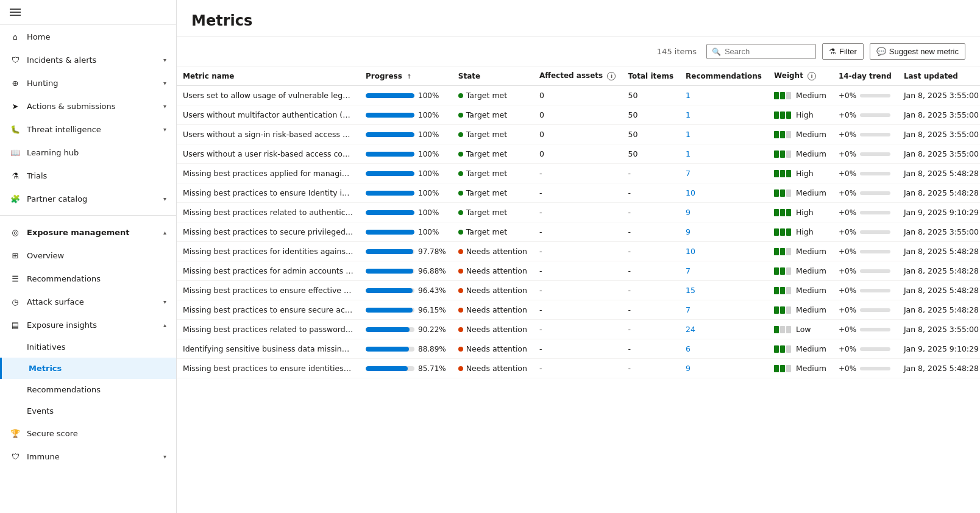 The image size is (980, 513). Describe the element at coordinates (88, 456) in the screenshot. I see `sidebar-item-immune: 🛡 Immune ▾` at that location.